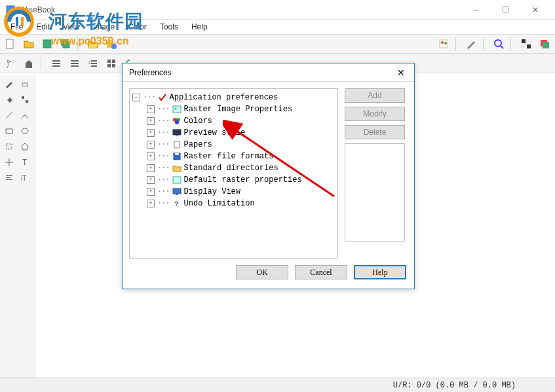 The height and width of the screenshot is (392, 555). I want to click on tree-item-display-view: + ··· Display View, so click(233, 192).